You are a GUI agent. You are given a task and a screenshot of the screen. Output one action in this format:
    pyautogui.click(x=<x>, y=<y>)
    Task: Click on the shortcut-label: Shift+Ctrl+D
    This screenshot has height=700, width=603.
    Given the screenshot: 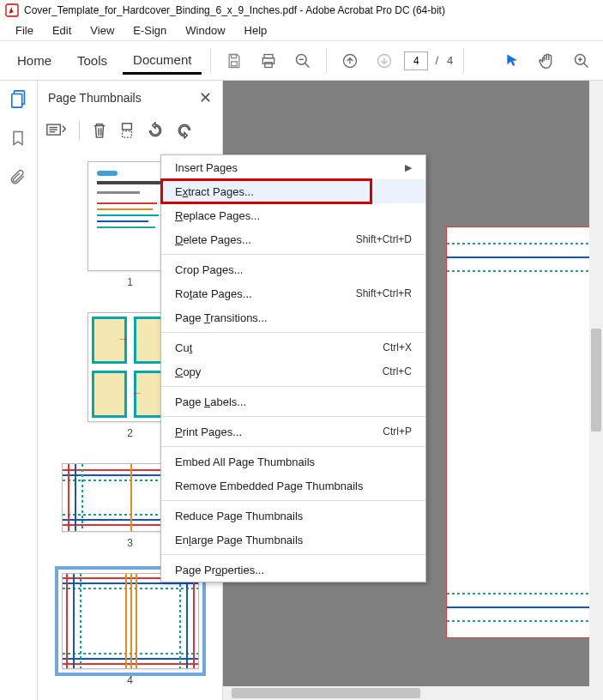 What is the action you would take?
    pyautogui.click(x=384, y=239)
    